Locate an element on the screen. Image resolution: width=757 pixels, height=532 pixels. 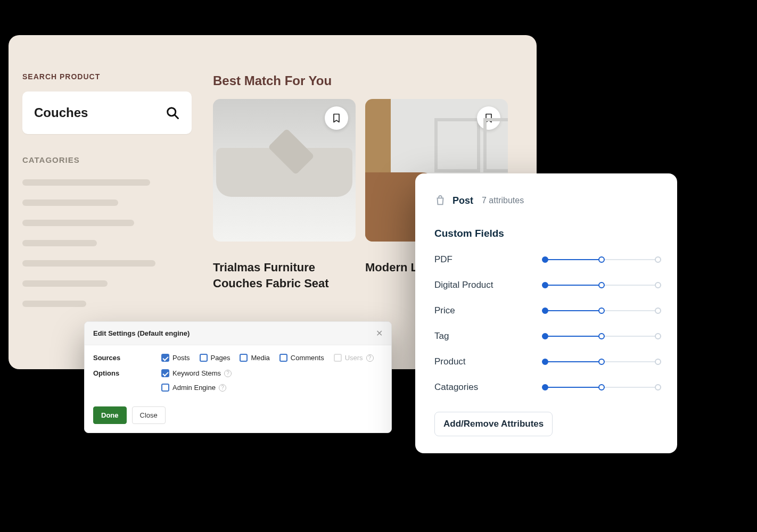
options-label: Options is located at coordinates (127, 373).